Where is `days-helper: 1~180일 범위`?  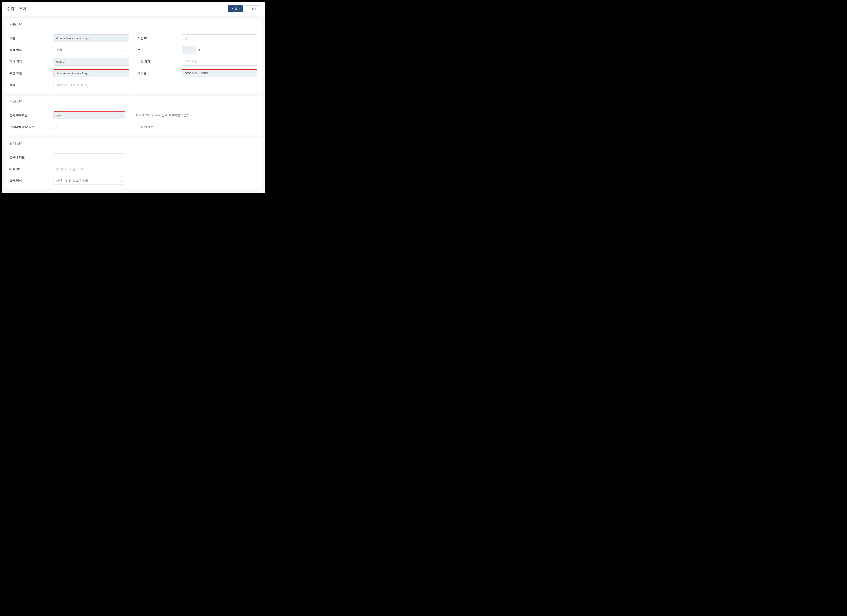 days-helper: 1~180일 범위 is located at coordinates (193, 127).